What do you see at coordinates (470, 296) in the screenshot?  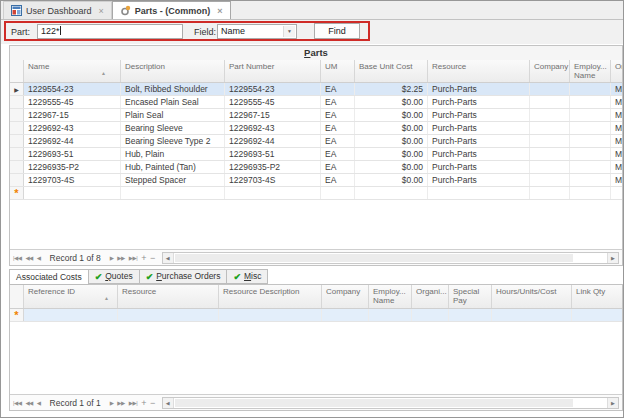 I see `column-header-special-pay: SpecialPay` at bounding box center [470, 296].